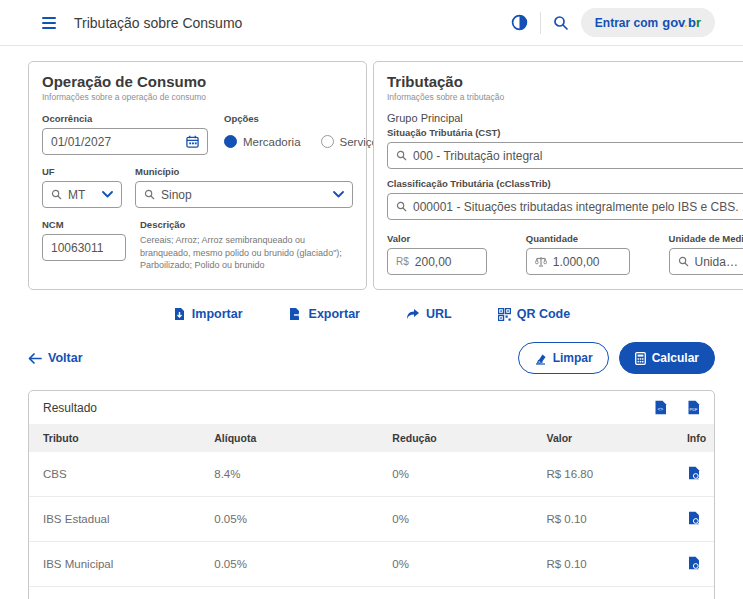 The width and height of the screenshot is (743, 599). What do you see at coordinates (114, 564) in the screenshot?
I see `cell-tributo: IBS Municipal` at bounding box center [114, 564].